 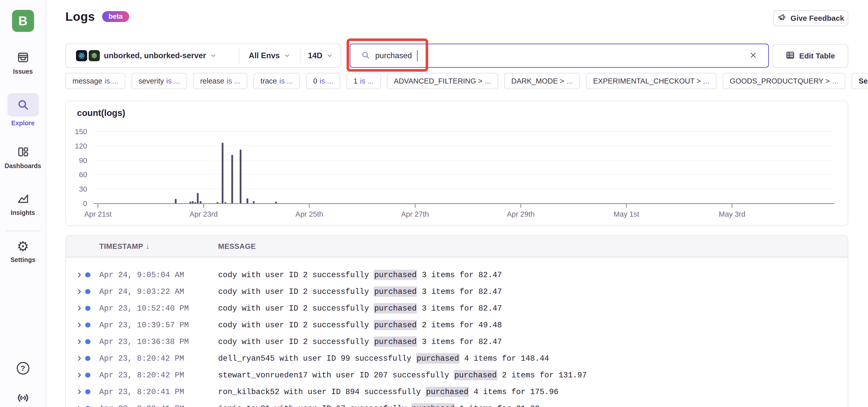 What do you see at coordinates (460, 325) in the screenshot?
I see `message-text: 2 items for 49.48` at bounding box center [460, 325].